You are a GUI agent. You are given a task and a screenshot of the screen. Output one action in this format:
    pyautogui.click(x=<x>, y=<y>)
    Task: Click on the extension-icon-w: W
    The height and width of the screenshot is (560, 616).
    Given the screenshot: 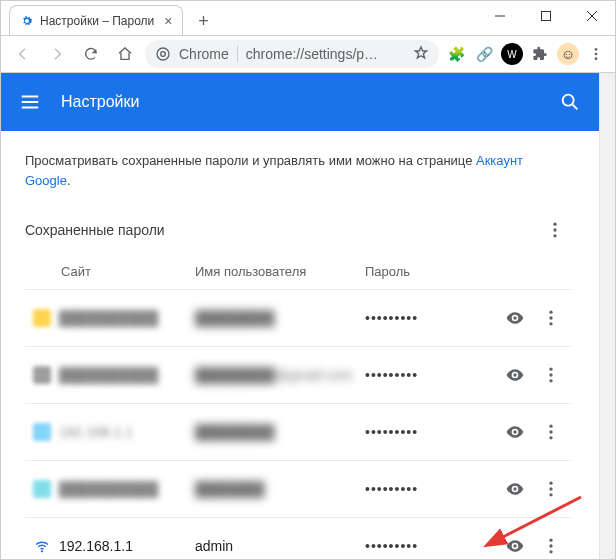 What is the action you would take?
    pyautogui.click(x=512, y=54)
    